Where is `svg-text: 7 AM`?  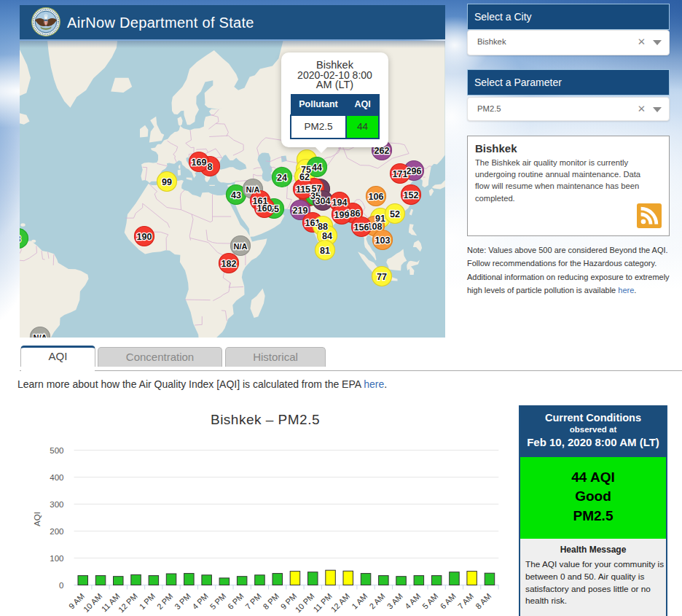 svg-text: 7 AM is located at coordinates (466, 601).